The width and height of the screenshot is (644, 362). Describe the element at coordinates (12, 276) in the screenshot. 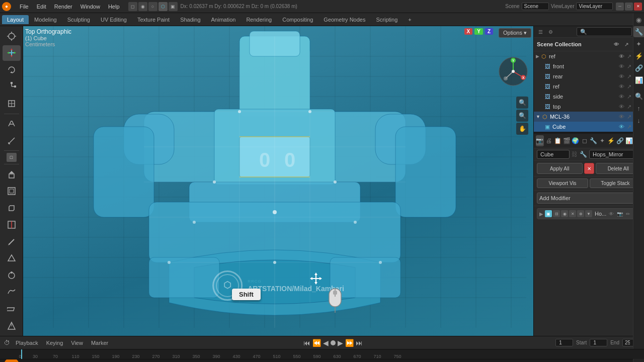

I see `spin-btn` at that location.